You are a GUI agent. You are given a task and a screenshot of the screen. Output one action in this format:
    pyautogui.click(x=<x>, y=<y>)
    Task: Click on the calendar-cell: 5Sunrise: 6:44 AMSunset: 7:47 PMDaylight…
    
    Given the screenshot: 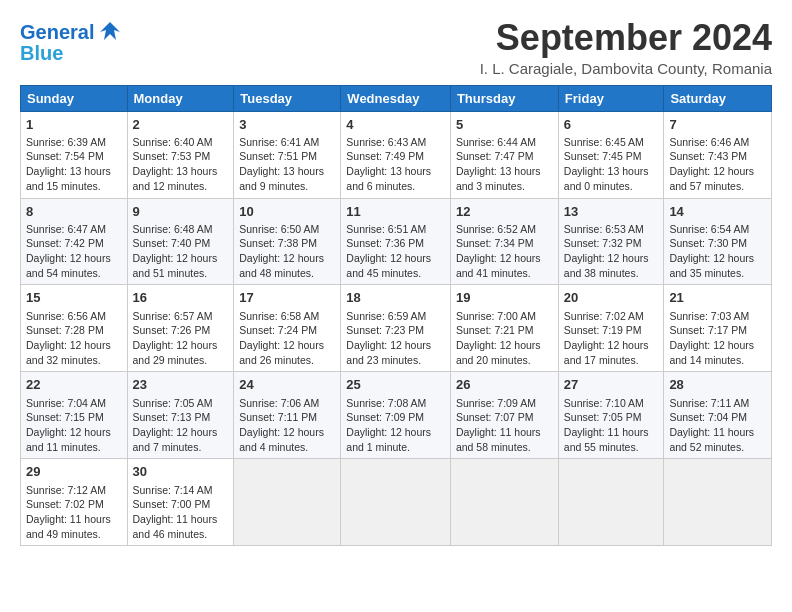 What is the action you would take?
    pyautogui.click(x=504, y=154)
    